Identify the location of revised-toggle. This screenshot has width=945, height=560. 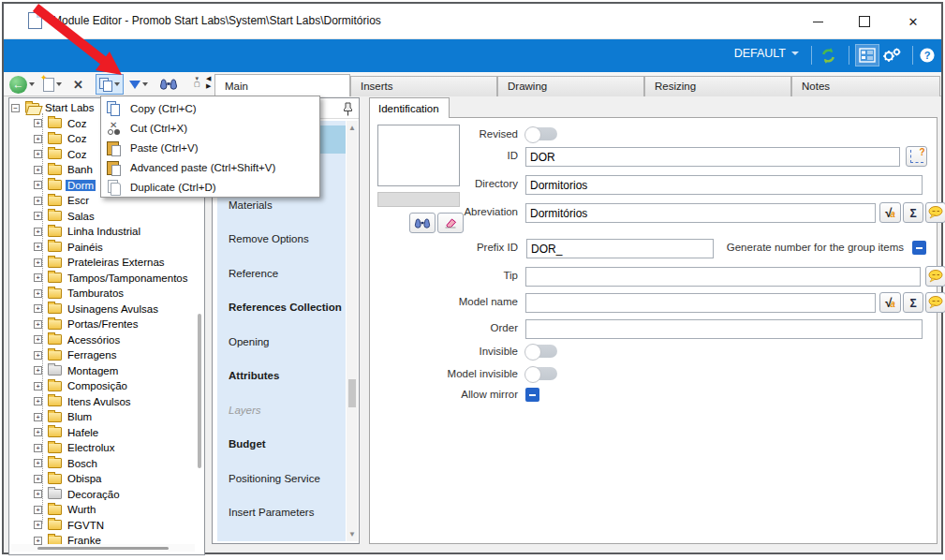
(541, 134).